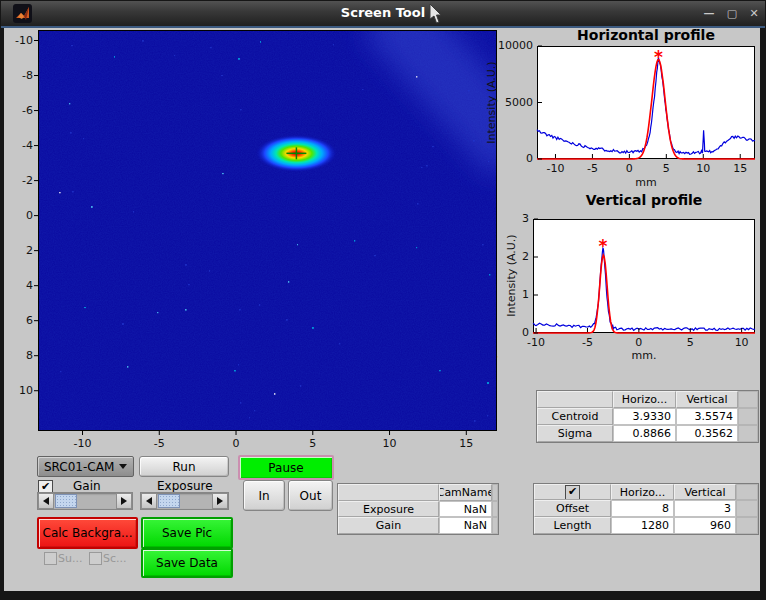  I want to click on camera-x-tick-label: 15, so click(466, 444).